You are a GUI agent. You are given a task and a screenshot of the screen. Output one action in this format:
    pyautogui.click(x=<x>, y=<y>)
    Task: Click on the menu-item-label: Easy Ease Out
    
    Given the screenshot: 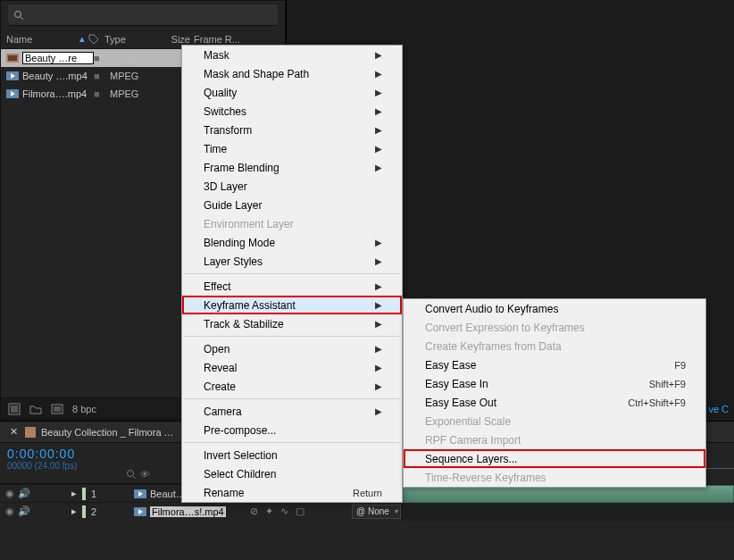 What is the action you would take?
    pyautogui.click(x=461, y=403)
    